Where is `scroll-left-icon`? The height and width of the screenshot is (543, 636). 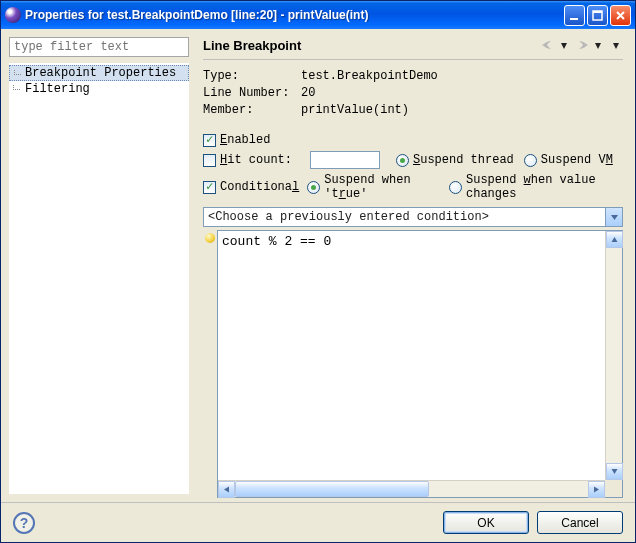
scroll-left-icon is located at coordinates (226, 490).